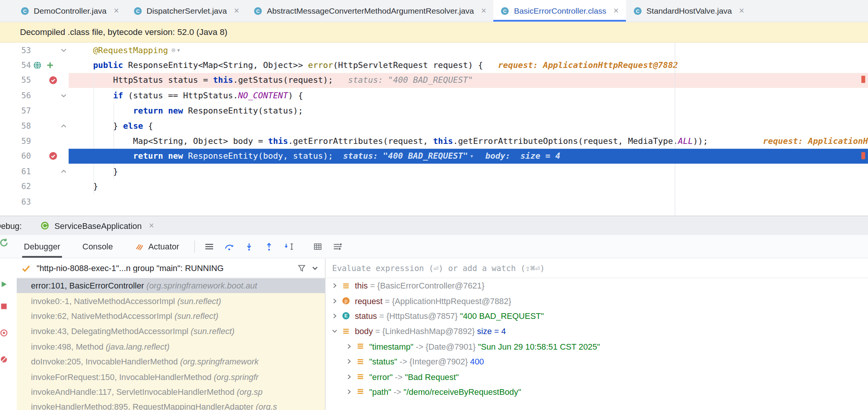  What do you see at coordinates (337, 247) in the screenshot?
I see `layout-settings-button` at bounding box center [337, 247].